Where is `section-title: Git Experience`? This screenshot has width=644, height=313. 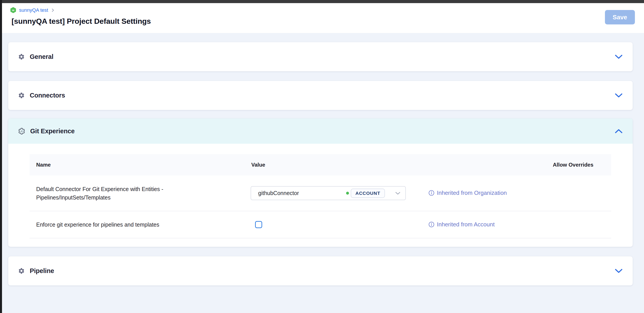
section-title: Git Experience is located at coordinates (52, 131).